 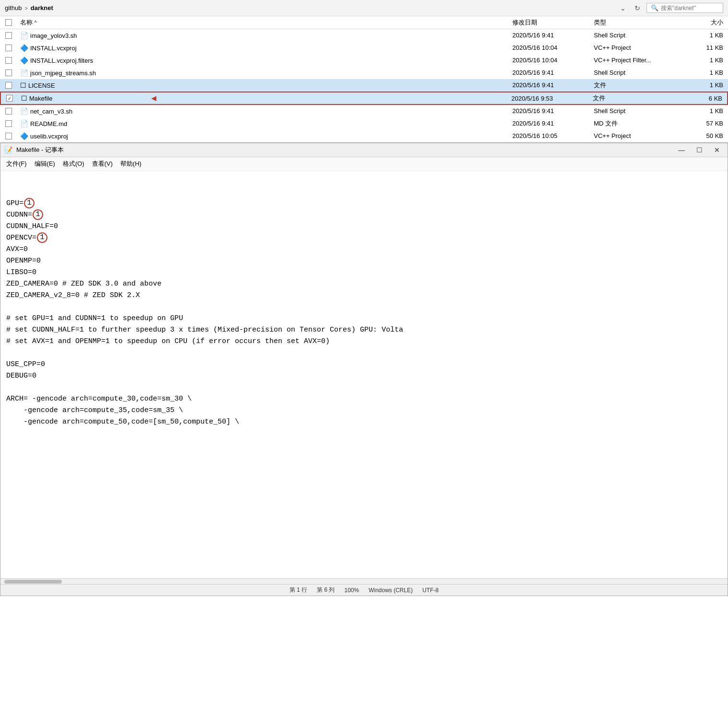 What do you see at coordinates (33, 582) in the screenshot?
I see `scrollbar-thumb` at bounding box center [33, 582].